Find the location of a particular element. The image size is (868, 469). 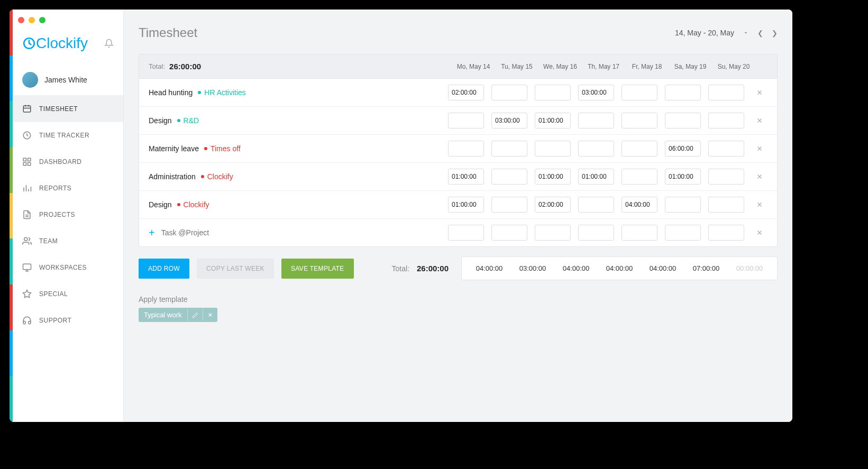

notifications-icon is located at coordinates (109, 43).